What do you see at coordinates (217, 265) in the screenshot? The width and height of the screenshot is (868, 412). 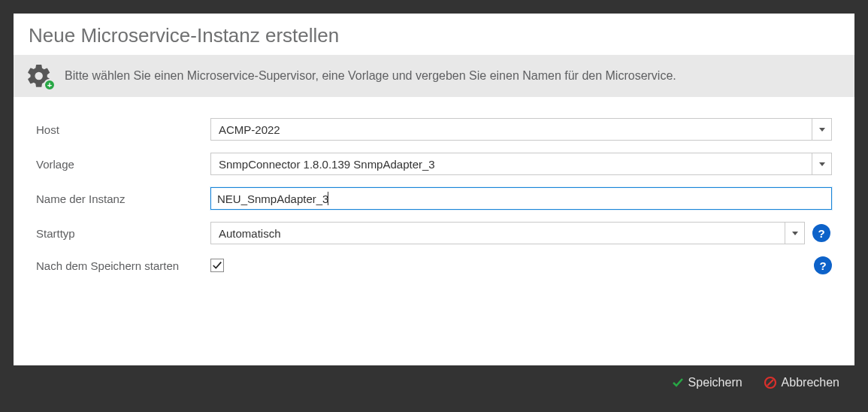 I see `start-after-save-checkbox` at bounding box center [217, 265].